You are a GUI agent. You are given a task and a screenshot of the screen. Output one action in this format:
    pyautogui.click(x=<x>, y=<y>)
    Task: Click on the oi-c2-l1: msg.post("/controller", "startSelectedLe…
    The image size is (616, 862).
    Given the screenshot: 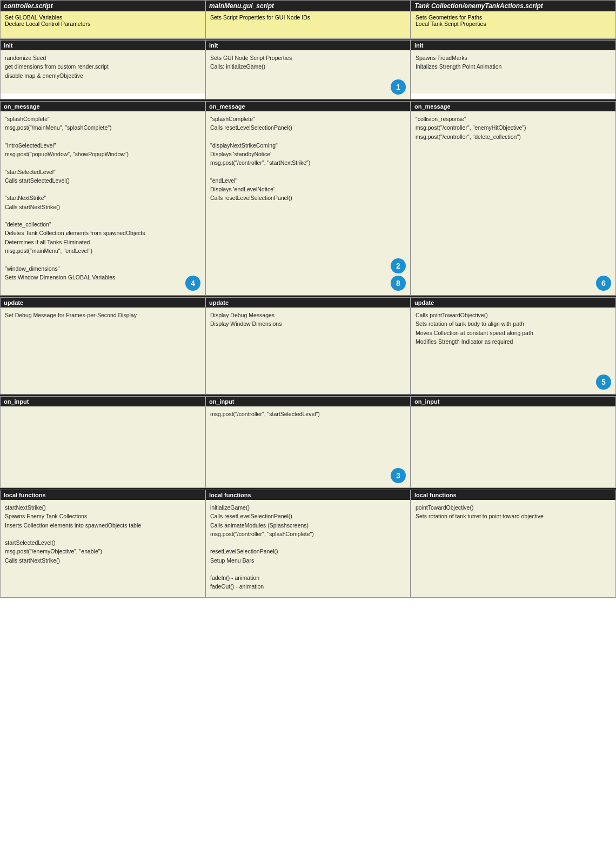 What is the action you would take?
    pyautogui.click(x=308, y=414)
    